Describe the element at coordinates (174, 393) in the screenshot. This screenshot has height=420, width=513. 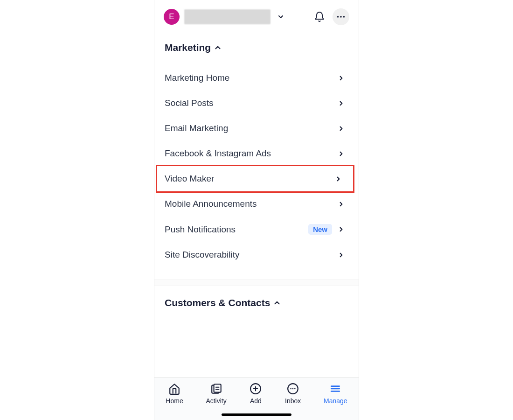
I see `nav-home: Home` at that location.